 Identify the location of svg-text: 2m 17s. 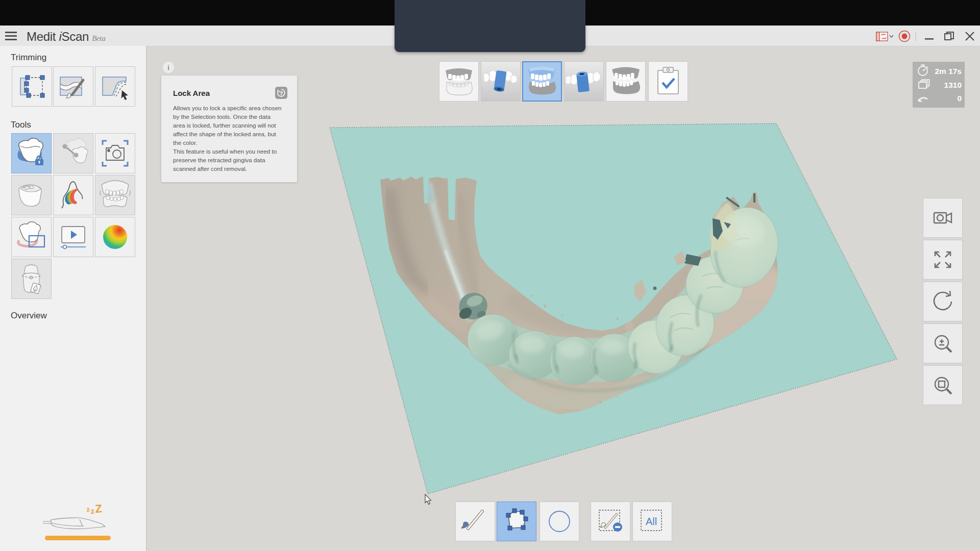
(948, 71).